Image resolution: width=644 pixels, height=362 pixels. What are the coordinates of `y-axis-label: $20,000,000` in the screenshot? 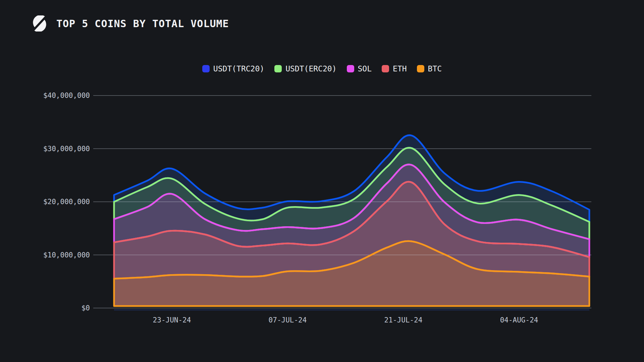 It's located at (66, 202).